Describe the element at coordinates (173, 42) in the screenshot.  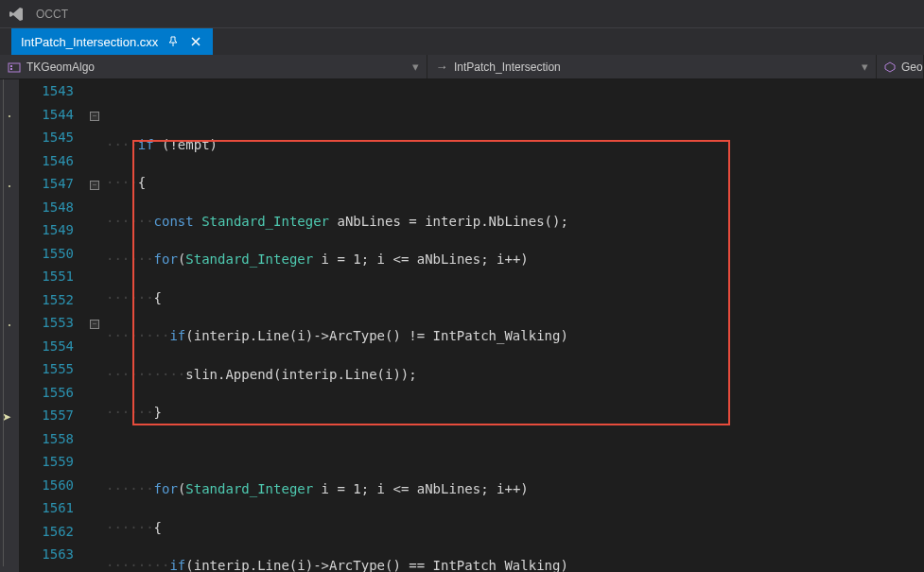
I see `pin-icon` at that location.